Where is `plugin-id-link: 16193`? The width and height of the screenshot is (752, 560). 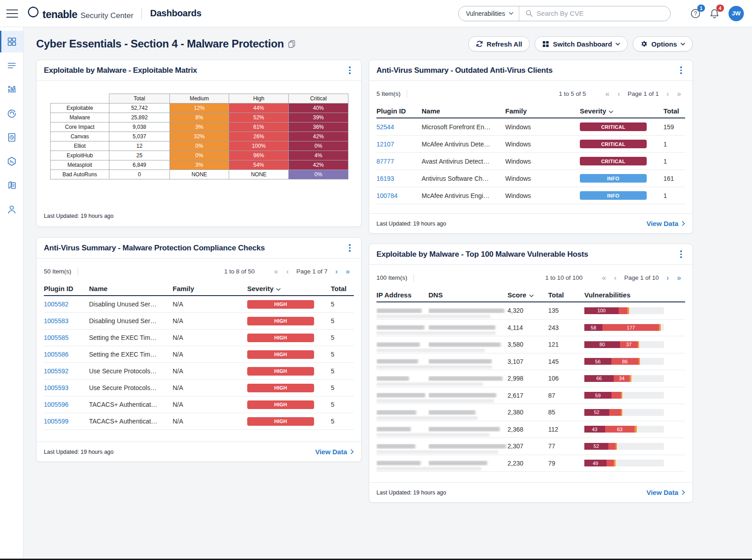 plugin-id-link: 16193 is located at coordinates (385, 179).